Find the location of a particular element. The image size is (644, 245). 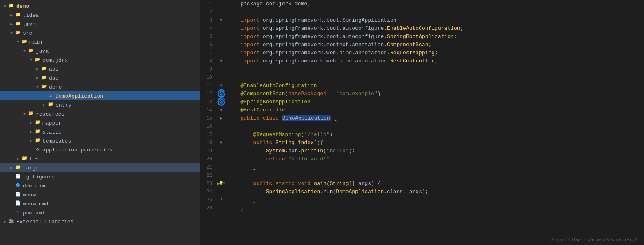

static-arrow is located at coordinates (31, 132).